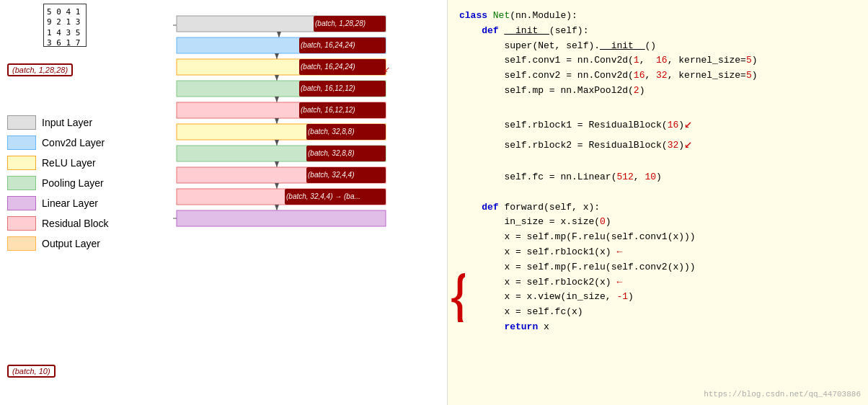  I want to click on svg-text: (batch, 1,28,28), so click(340, 23).